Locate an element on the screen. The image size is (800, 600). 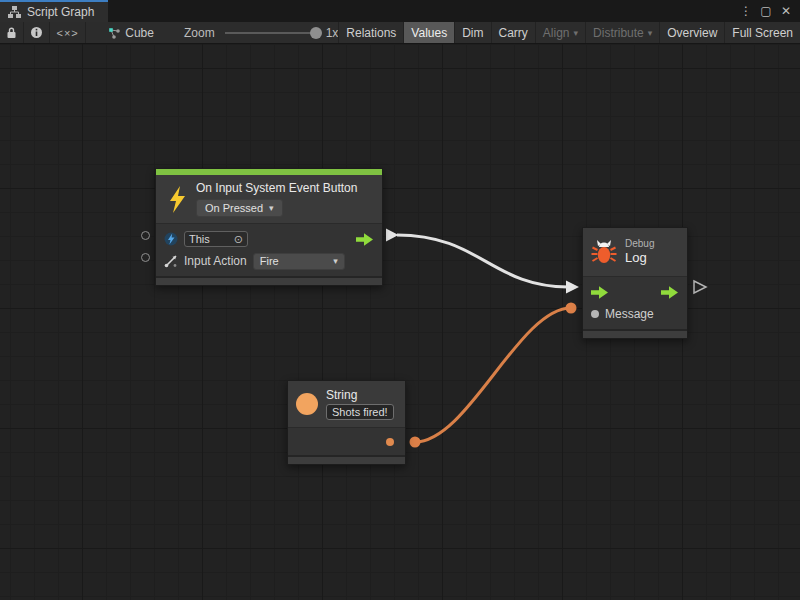
string-type-icon is located at coordinates (307, 404).